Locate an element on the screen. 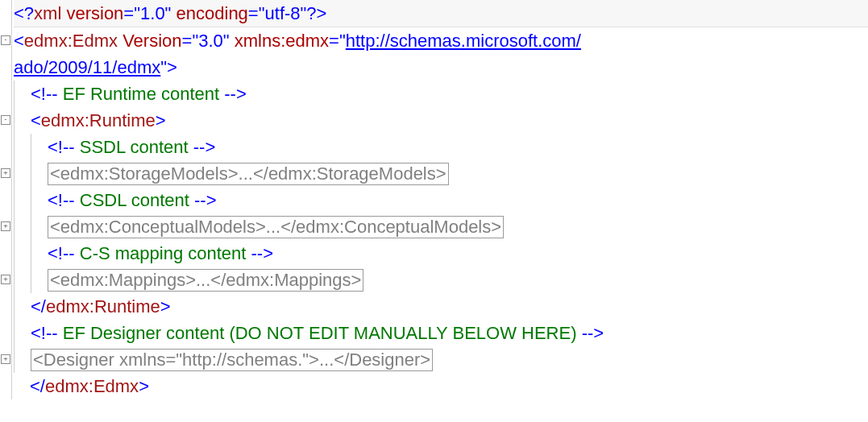  fold-toggle-runtime: - is located at coordinates (6, 120).